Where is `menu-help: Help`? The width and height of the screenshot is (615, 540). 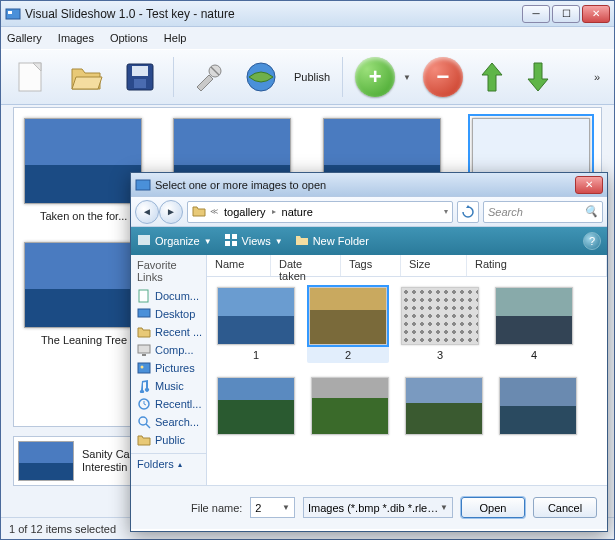 menu-help: Help is located at coordinates (176, 38).